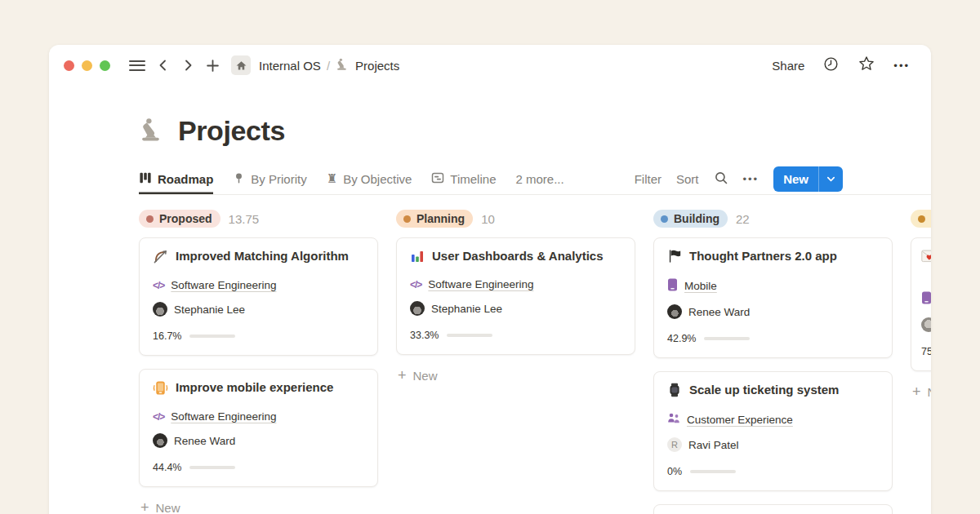  What do you see at coordinates (417, 258) in the screenshot?
I see `bar-chart-icon` at bounding box center [417, 258].